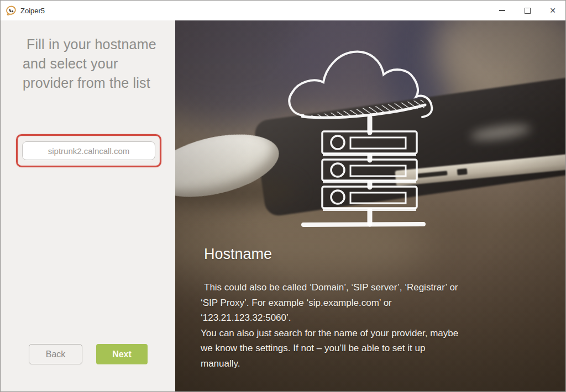 Image resolution: width=566 pixels, height=392 pixels. I want to click on close-button: ✕, so click(553, 10).